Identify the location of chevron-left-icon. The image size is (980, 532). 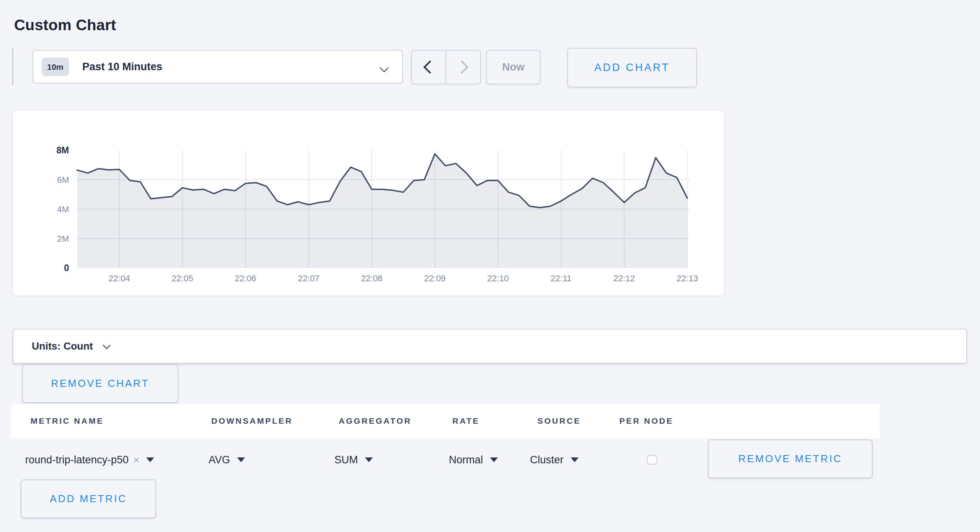
(430, 67).